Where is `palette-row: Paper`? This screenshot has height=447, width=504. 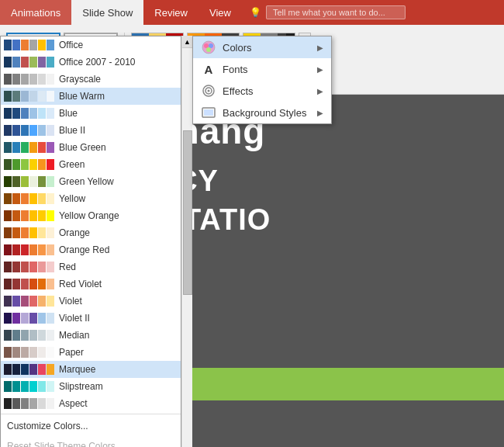
palette-row: Paper is located at coordinates (91, 352).